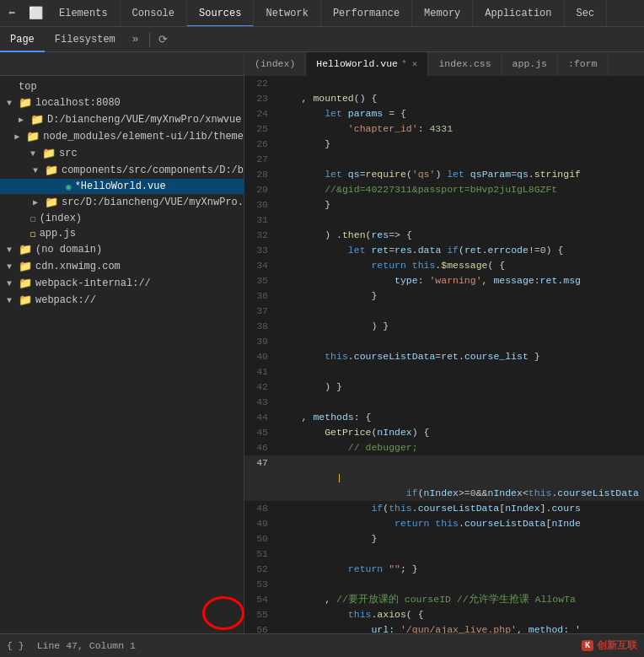  What do you see at coordinates (34, 234) in the screenshot?
I see `js-file-icon: ◻` at bounding box center [34, 234].